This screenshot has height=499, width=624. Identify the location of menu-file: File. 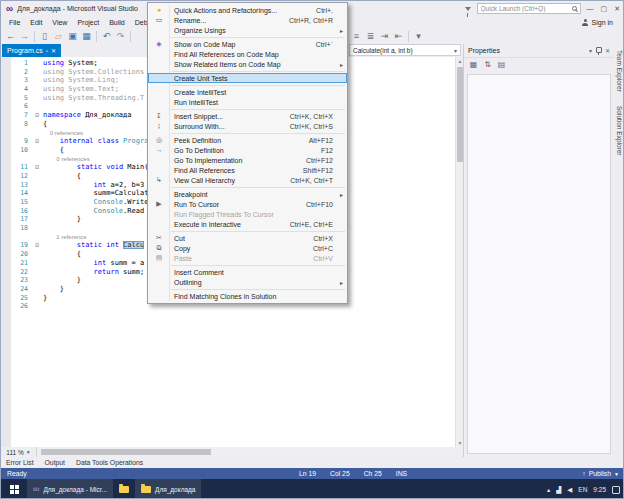
(14, 22).